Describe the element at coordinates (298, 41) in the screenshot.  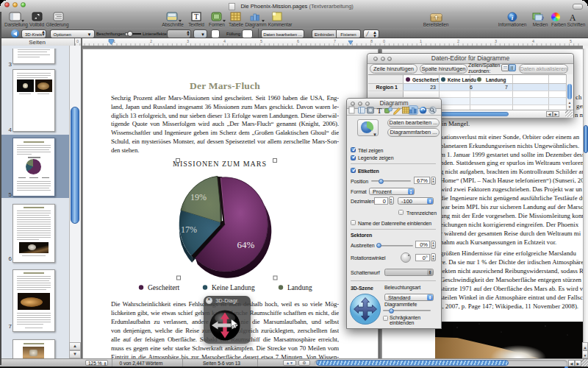
I see `svg-text: 6` at that location.